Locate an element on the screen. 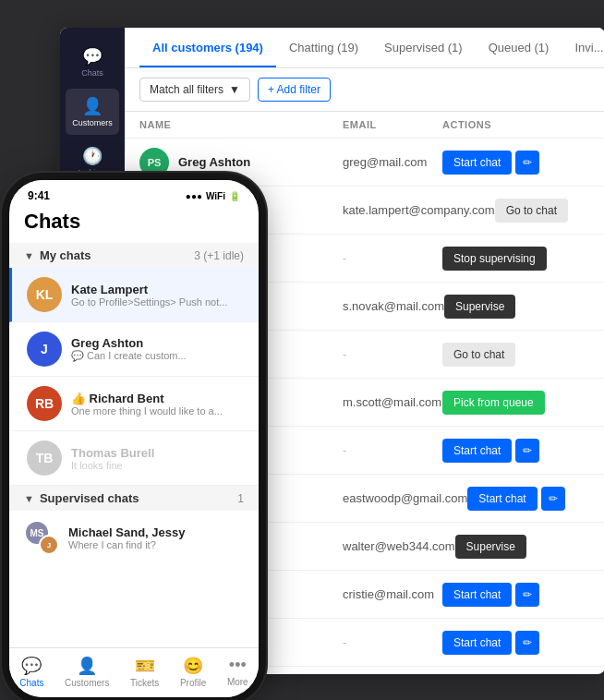 The height and width of the screenshot is (700, 604). nav-item-more: ••• More is located at coordinates (238, 672).